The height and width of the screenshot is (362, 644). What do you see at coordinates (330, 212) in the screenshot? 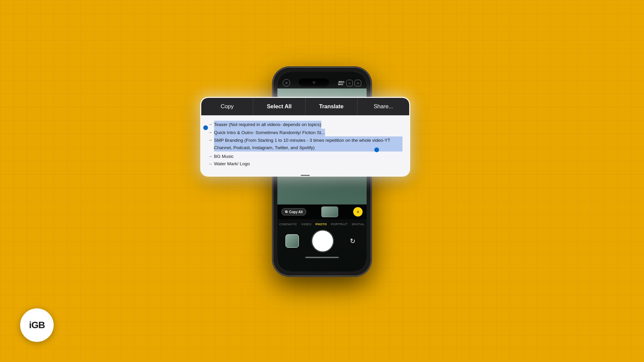
I see `recent-photo-thumbnail` at bounding box center [330, 212].